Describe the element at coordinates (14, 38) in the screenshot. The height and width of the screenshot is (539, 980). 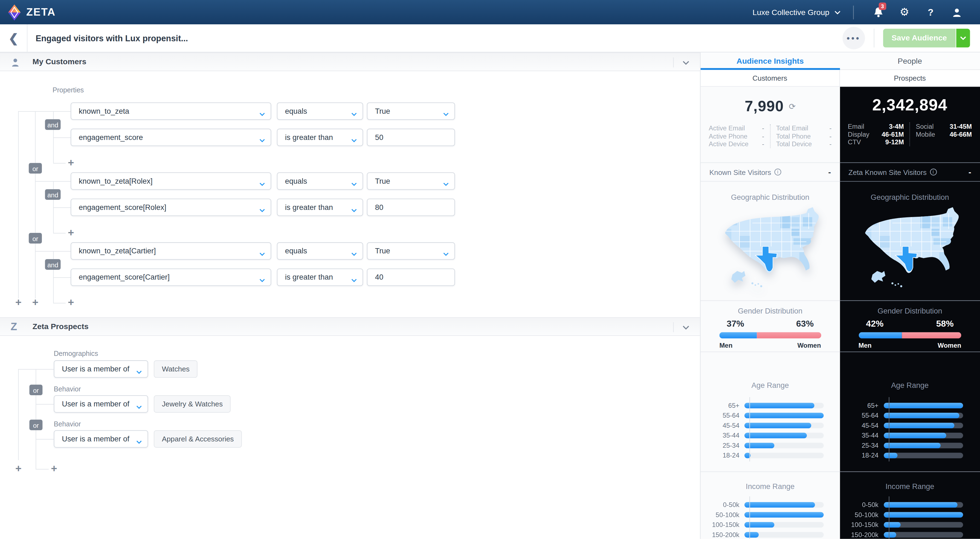
I see `back-button: ❮` at that location.